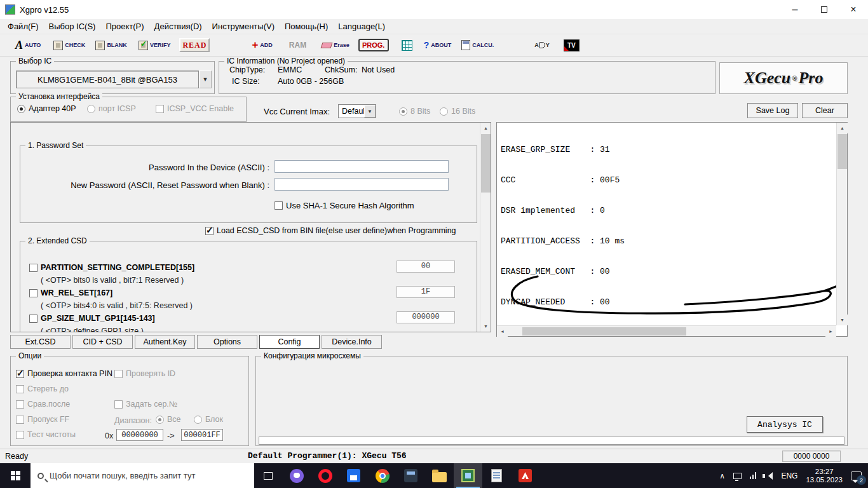 This screenshot has height=488, width=868. I want to click on partition-setting-checkbox: PARTITION_SETTING_COMPLETED[155], so click(112, 268).